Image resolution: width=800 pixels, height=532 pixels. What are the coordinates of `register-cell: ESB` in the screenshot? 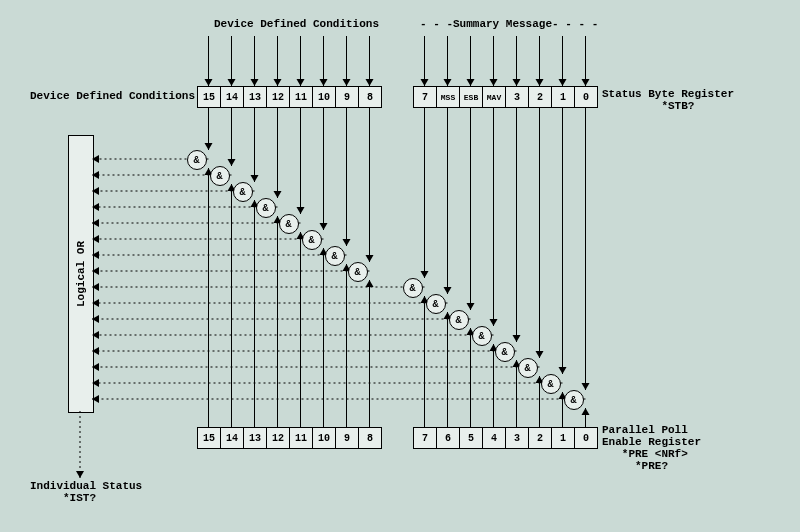 It's located at (472, 97).